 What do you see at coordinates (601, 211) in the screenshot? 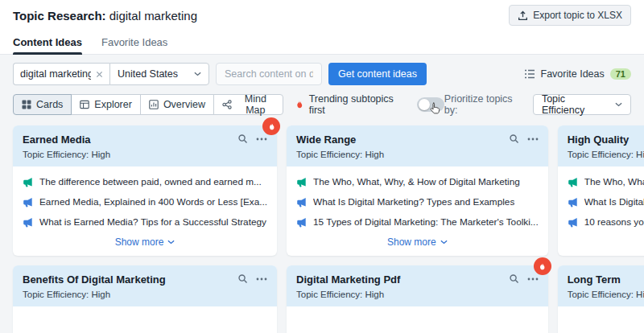
I see `card-body: The Who, What, Why, & How of Digital Mar…` at bounding box center [601, 211].